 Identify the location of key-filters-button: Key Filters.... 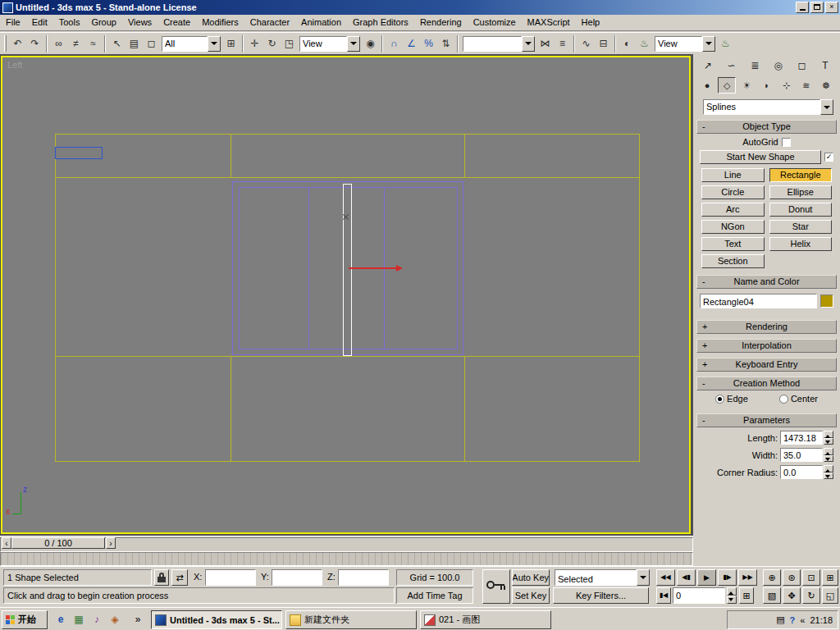
(600, 596).